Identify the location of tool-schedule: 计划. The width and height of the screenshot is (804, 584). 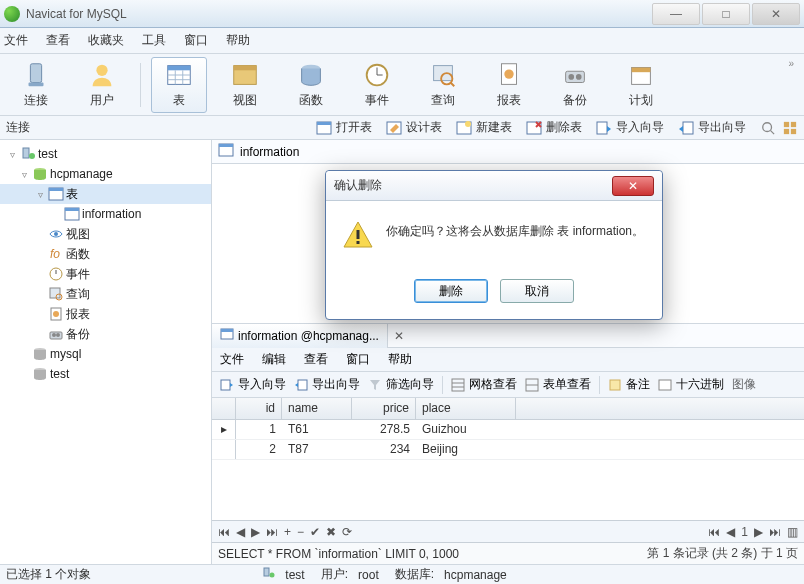
(641, 85).